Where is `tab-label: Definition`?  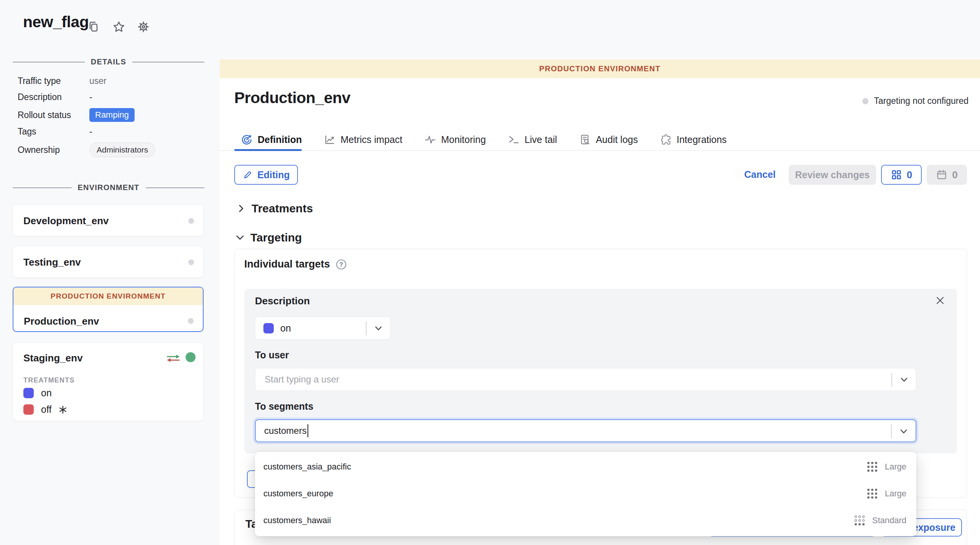
tab-label: Definition is located at coordinates (280, 140).